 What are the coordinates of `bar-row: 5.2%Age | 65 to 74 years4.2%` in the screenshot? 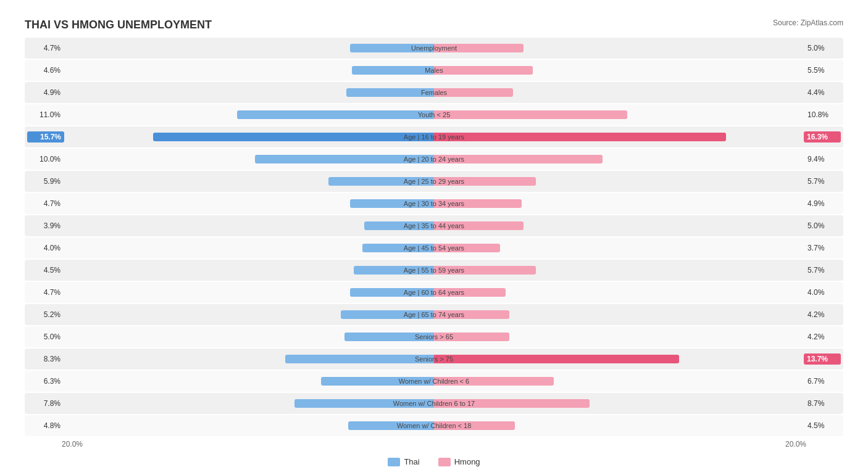 It's located at (434, 315).